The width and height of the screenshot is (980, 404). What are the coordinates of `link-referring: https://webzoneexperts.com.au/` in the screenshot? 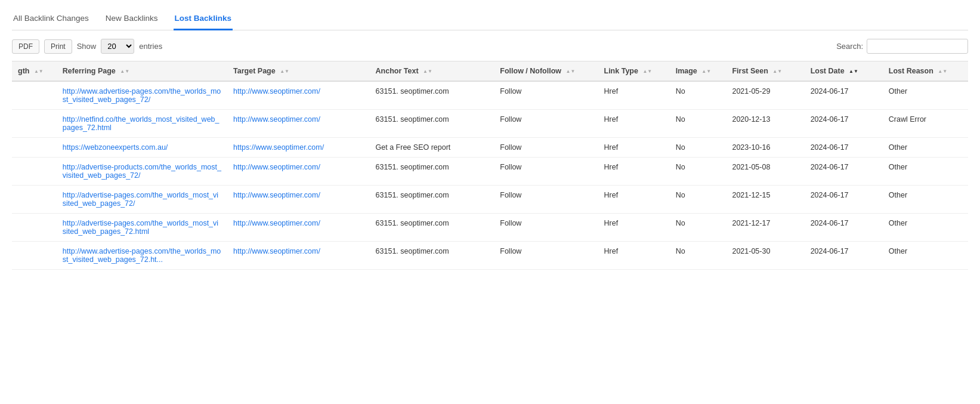 It's located at (115, 147).